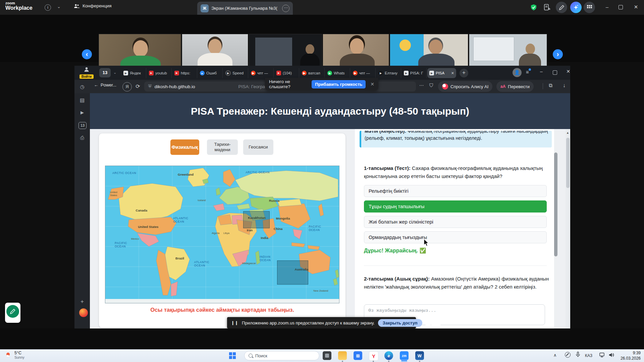 Image resolution: width=644 pixels, height=362 pixels. Describe the element at coordinates (515, 86) in the screenshot. I see `translate-button: аА Перевести` at that location.